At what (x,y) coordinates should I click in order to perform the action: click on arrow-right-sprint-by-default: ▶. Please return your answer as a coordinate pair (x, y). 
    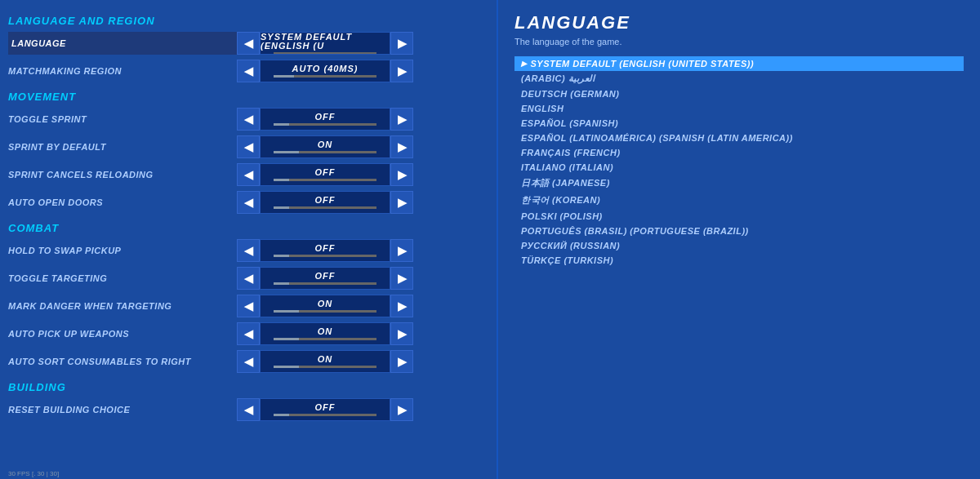
    Looking at the image, I should click on (402, 147).